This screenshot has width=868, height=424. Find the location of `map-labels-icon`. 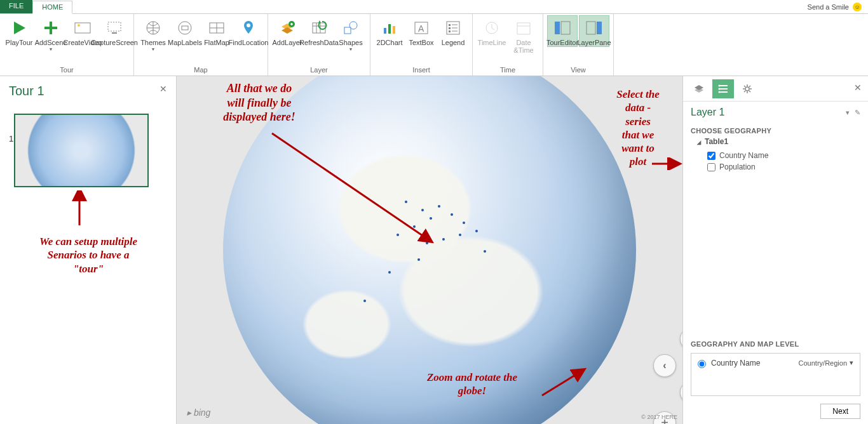

map-labels-icon is located at coordinates (185, 28).